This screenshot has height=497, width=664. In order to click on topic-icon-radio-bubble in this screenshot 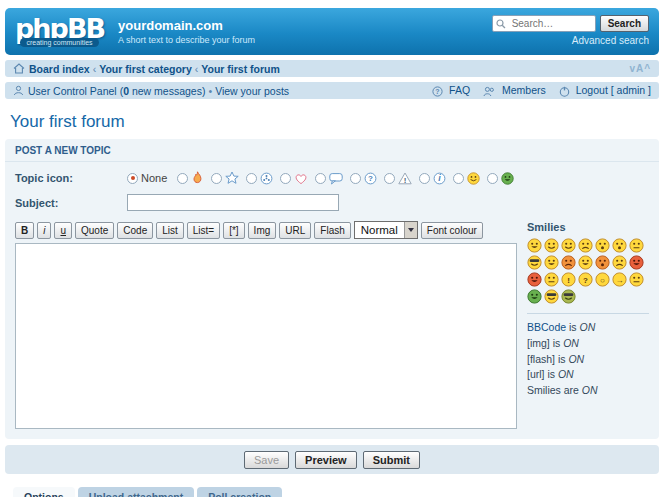, I will do `click(320, 178)`.